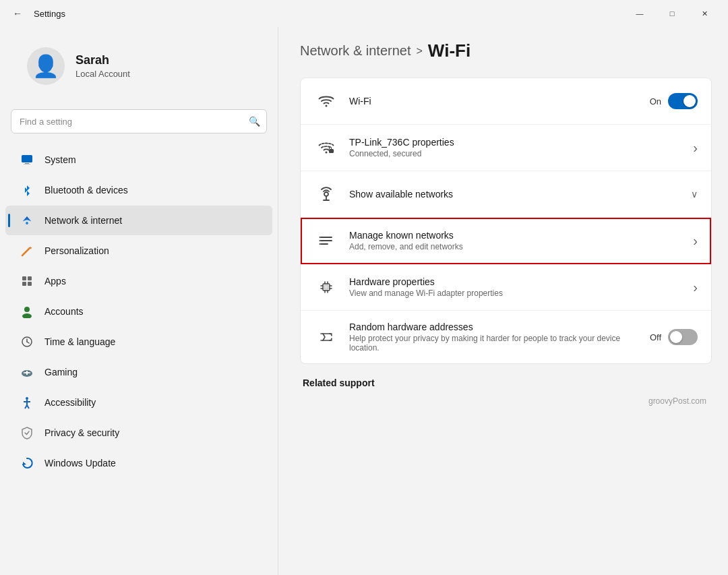 This screenshot has height=575, width=728. I want to click on row-text-random-hardware: Random hardware addressesHelp protect yo…, so click(499, 337).